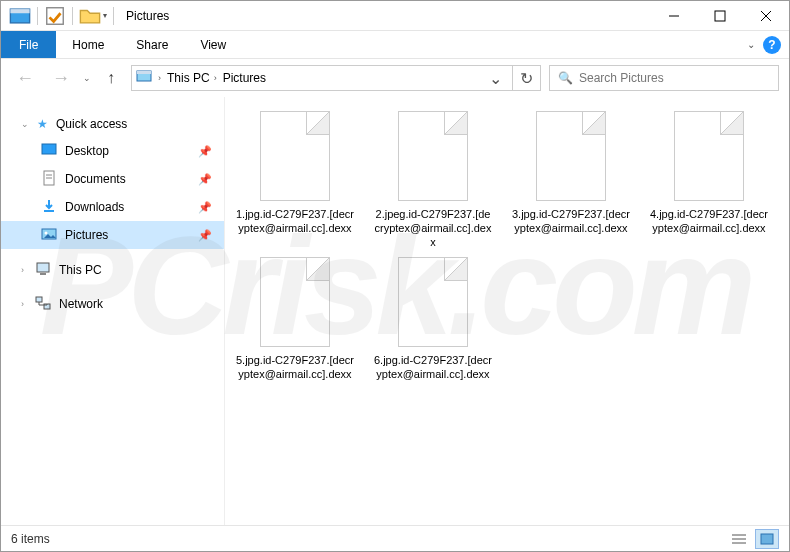 Image resolution: width=790 pixels, height=552 pixels. Describe the element at coordinates (85, 16) in the screenshot. I see `quick-access-toolbar: ▾ Pictures` at that location.